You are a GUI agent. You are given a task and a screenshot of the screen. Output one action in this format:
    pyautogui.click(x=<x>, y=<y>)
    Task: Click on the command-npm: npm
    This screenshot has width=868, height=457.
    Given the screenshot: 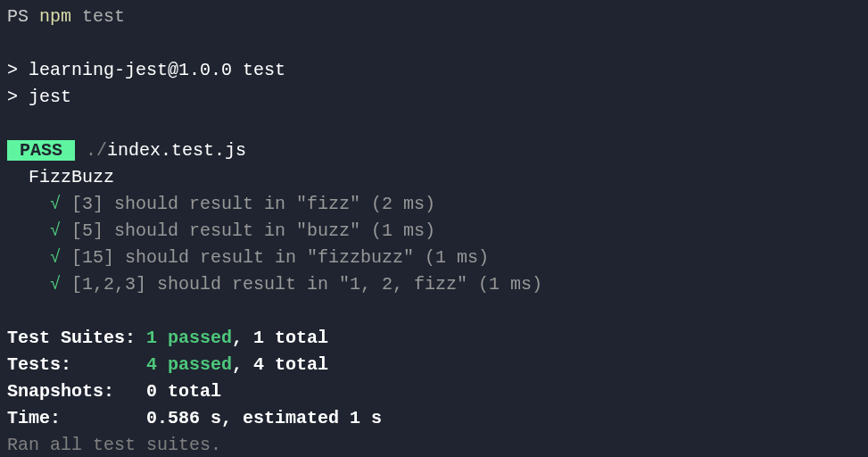 What is the action you would take?
    pyautogui.click(x=55, y=16)
    